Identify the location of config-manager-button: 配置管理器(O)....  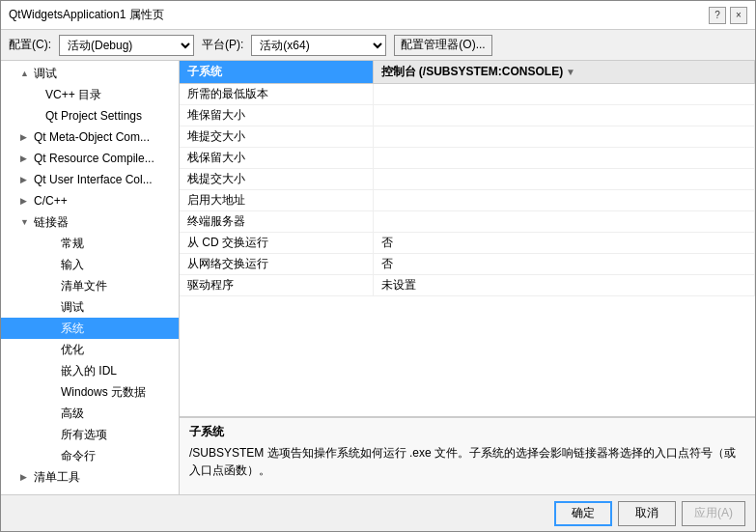
(442, 45).